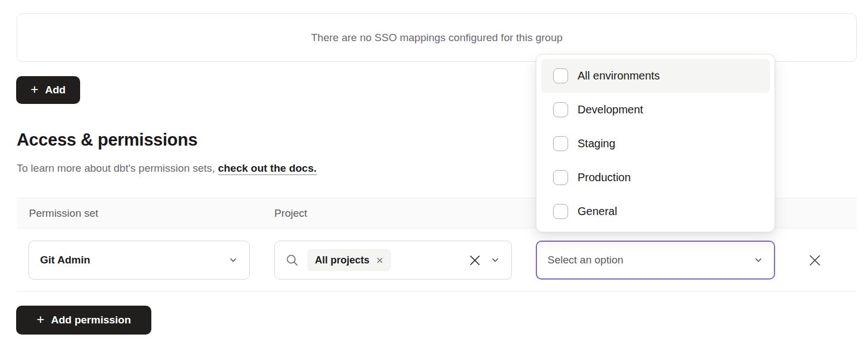 The height and width of the screenshot is (349, 868). I want to click on permission-set-column-header: Permission set, so click(63, 213).